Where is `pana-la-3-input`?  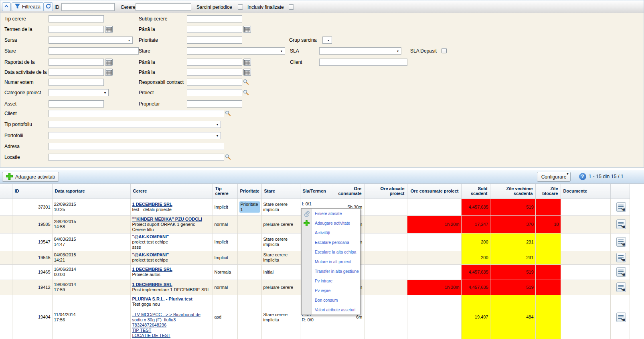 pana-la-3-input is located at coordinates (215, 72).